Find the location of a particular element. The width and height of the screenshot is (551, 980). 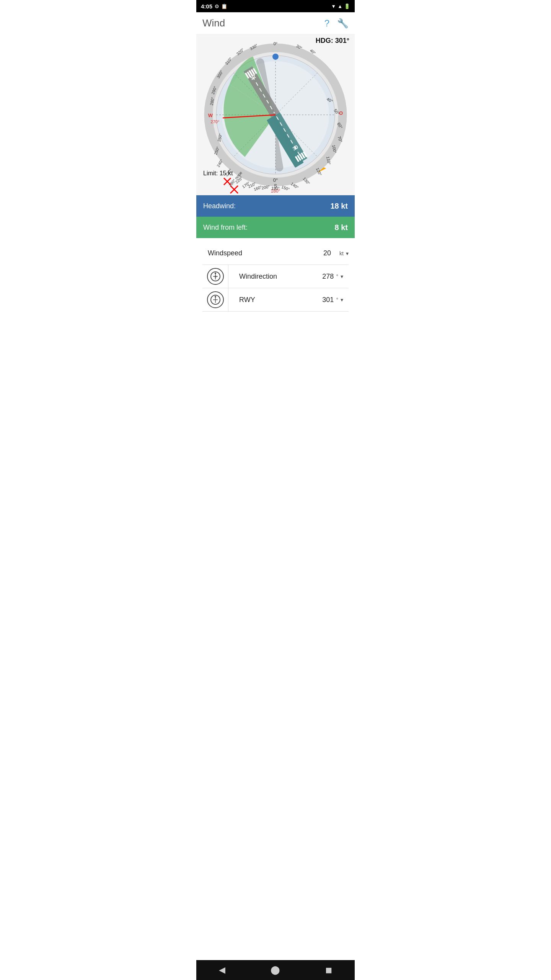

windspeed-value: 20 is located at coordinates (327, 253).